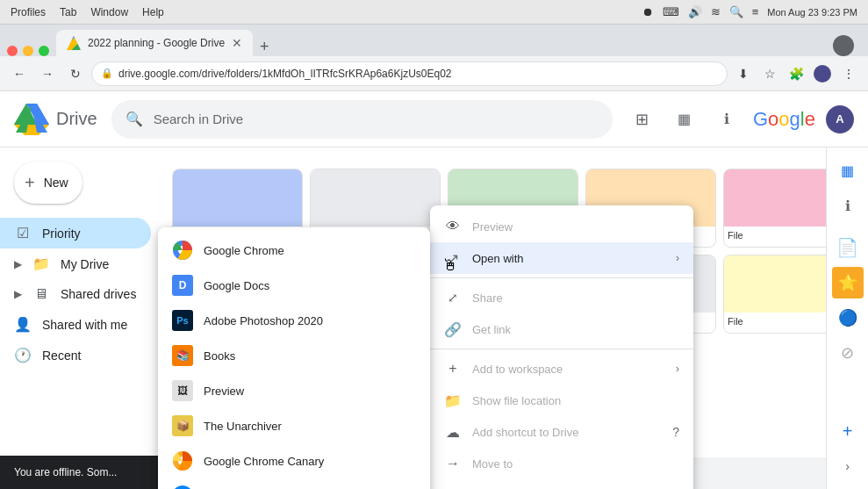 This screenshot has width=868, height=489. Describe the element at coordinates (676, 432) in the screenshot. I see `shortcut-help-icon: ?` at that location.